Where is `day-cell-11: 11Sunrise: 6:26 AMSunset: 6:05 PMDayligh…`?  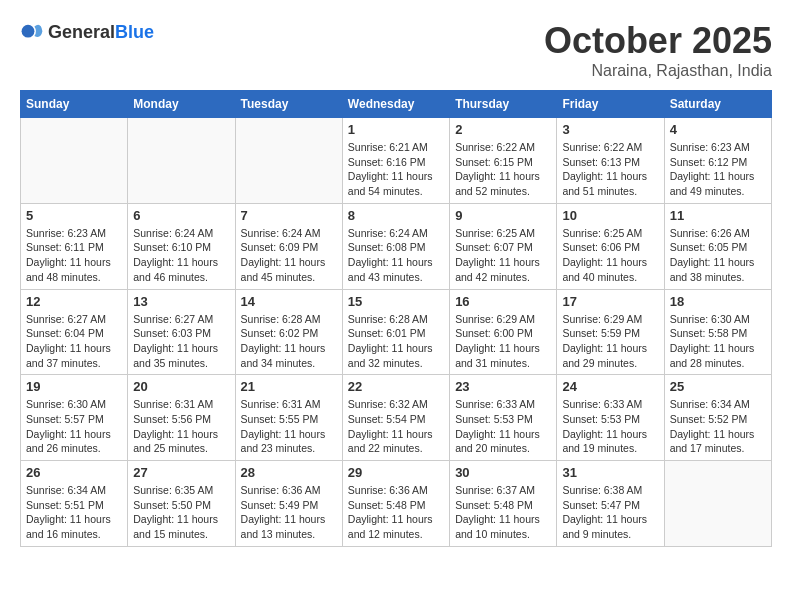
day-cell-11: 11Sunrise: 6:26 AMSunset: 6:05 PMDayligh… is located at coordinates (718, 246).